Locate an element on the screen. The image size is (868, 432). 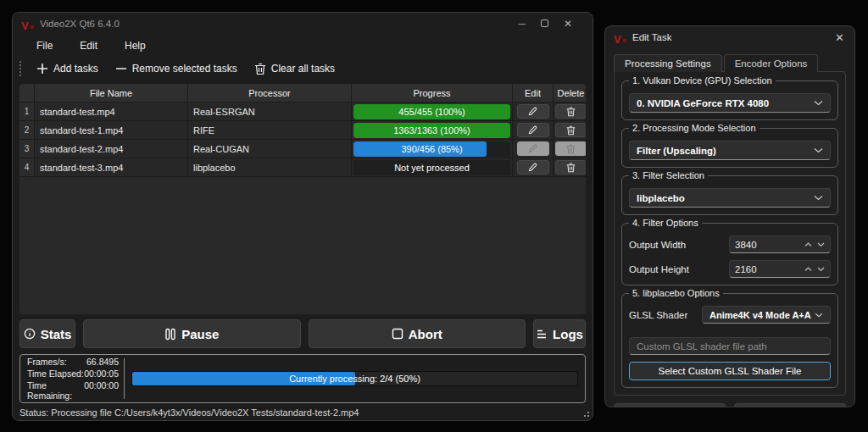
cell-progress: 390/456 (85%) is located at coordinates (432, 149).